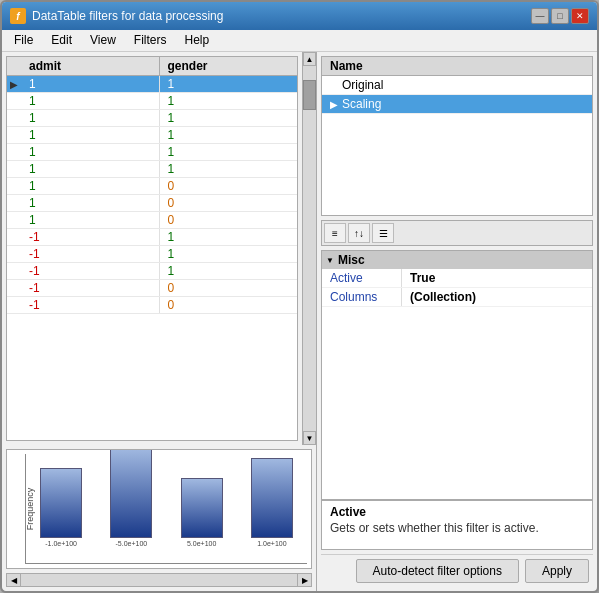 This screenshot has height=593, width=599. I want to click on close-button: ✕, so click(580, 16).